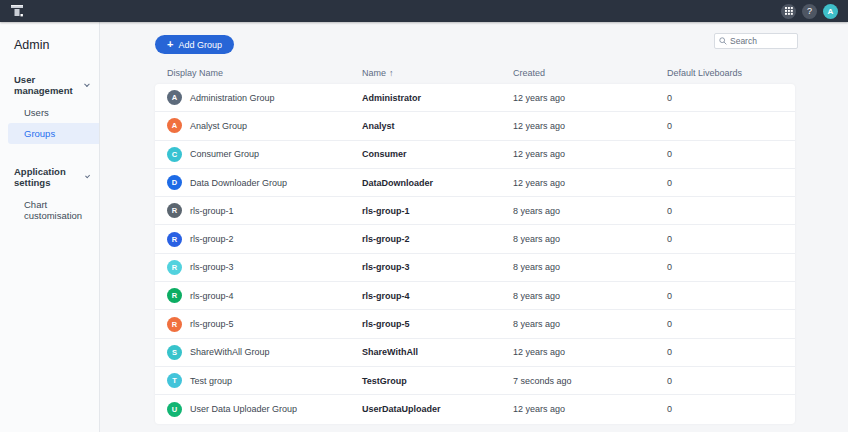  Describe the element at coordinates (830, 12) in the screenshot. I see `user-avatar: A` at that location.